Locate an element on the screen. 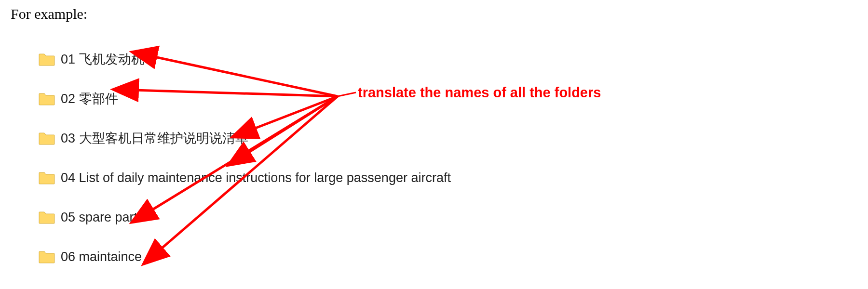 The image size is (868, 289). folder-row: 03 大型客机日常维护说明说清单 is located at coordinates (434, 138).